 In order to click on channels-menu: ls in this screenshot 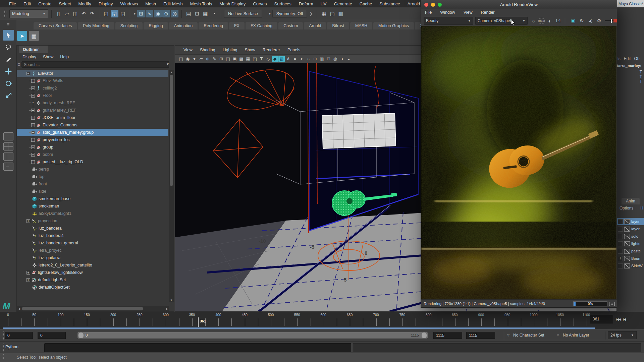, I will do `click(619, 59)`.